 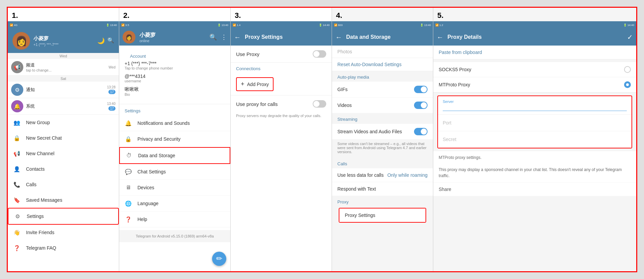 I want to click on server-field-label: Server, so click(x=535, y=102).